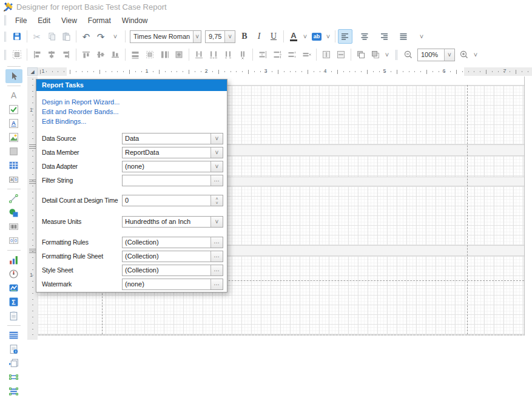  I want to click on remove-horizontal-spacing-button, so click(243, 55).